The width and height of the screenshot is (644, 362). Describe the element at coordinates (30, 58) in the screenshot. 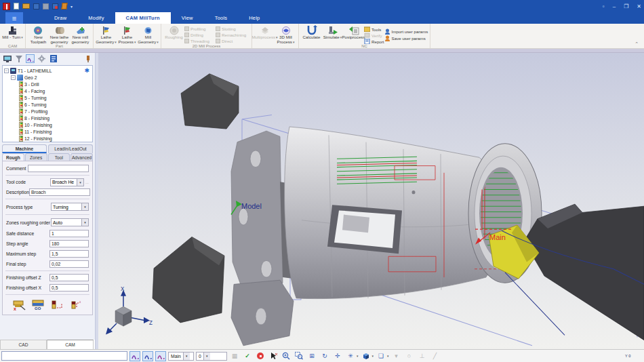

I see `toolpath-tree-icon` at that location.